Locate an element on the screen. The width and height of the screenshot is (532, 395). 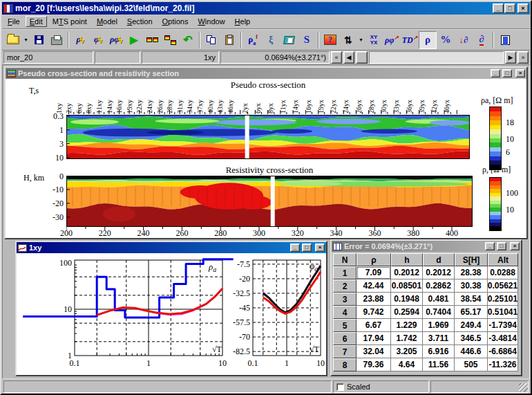
menu-options: Options is located at coordinates (175, 21).